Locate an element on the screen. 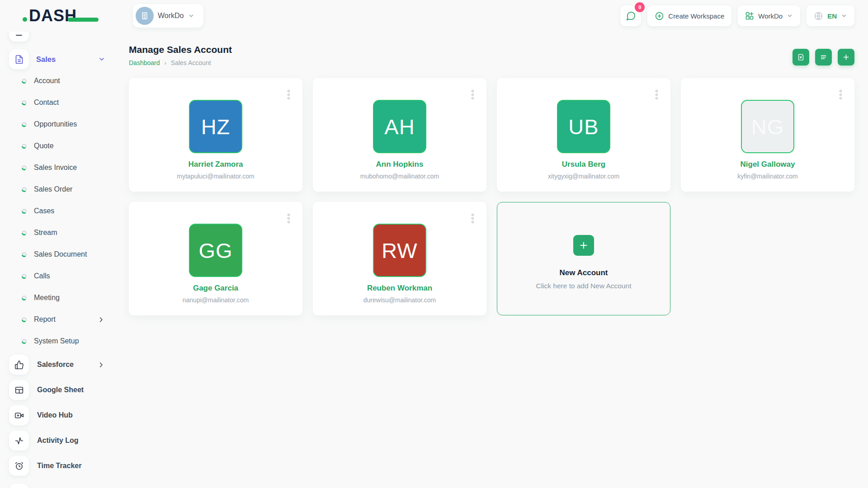 Image resolution: width=868 pixels, height=488 pixels. sidebar-item-quote: Quote is located at coordinates (69, 146).